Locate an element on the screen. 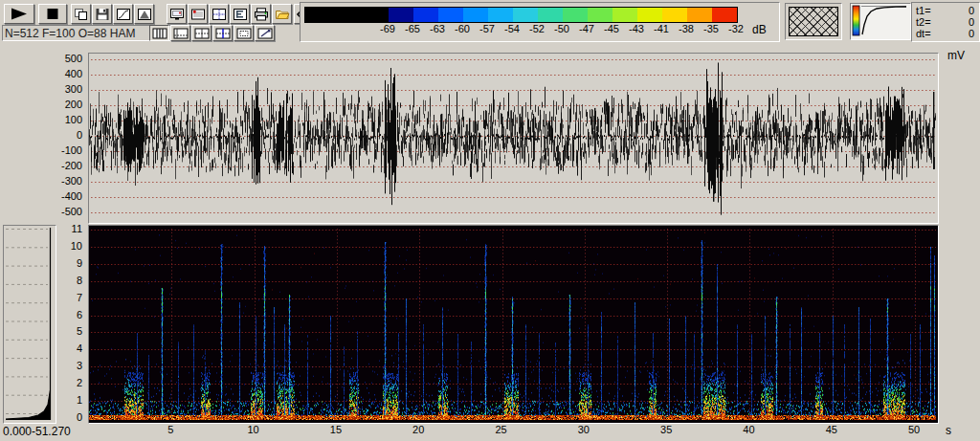 The image size is (980, 441). colorbar-tick-label: -50 is located at coordinates (562, 29).